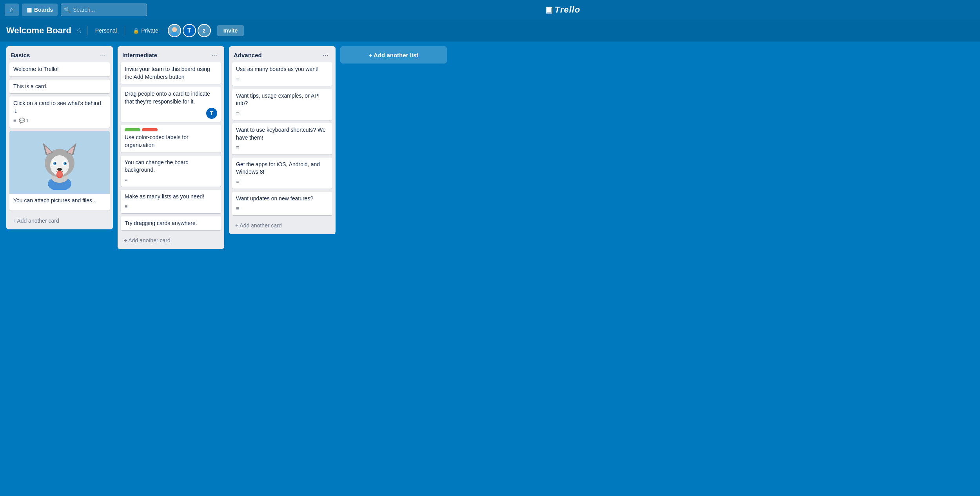 The width and height of the screenshot is (980, 496). I want to click on list-basics-header: Basics ···, so click(60, 54).